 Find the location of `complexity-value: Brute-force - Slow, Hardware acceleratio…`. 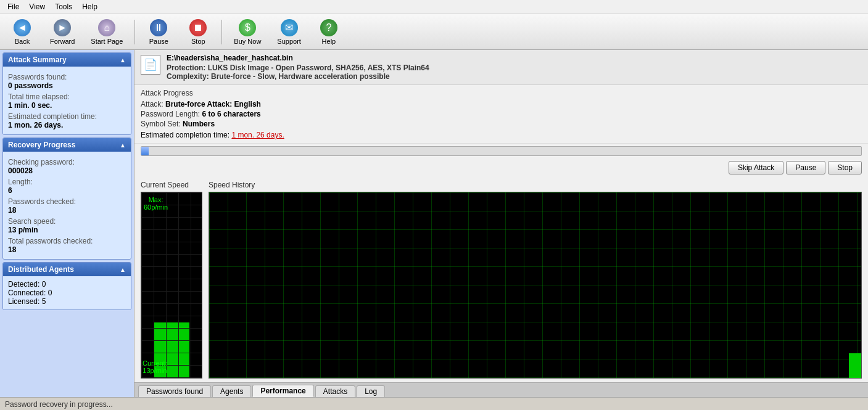

complexity-value: Brute-force - Slow, Hardware acceleratio… is located at coordinates (300, 76).